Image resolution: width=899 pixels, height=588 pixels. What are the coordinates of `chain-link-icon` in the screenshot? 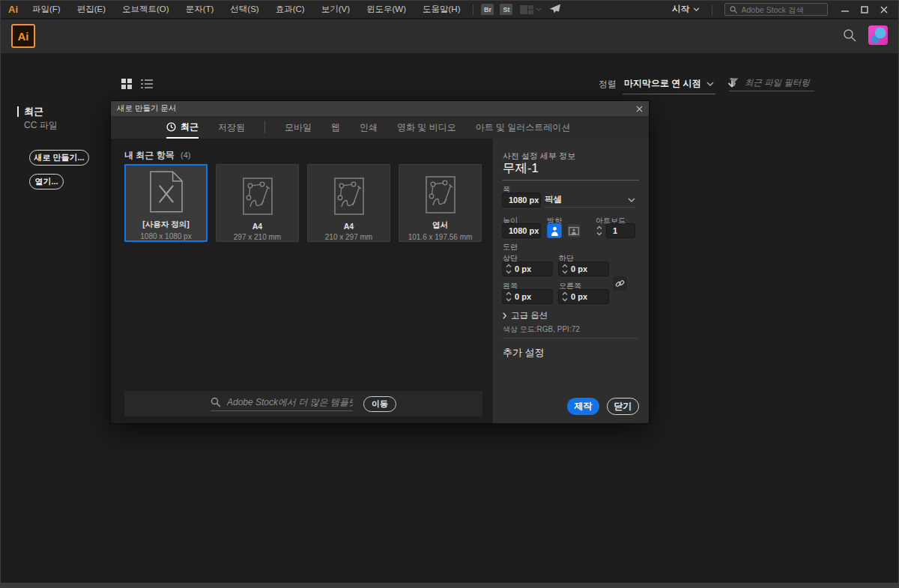 It's located at (620, 283).